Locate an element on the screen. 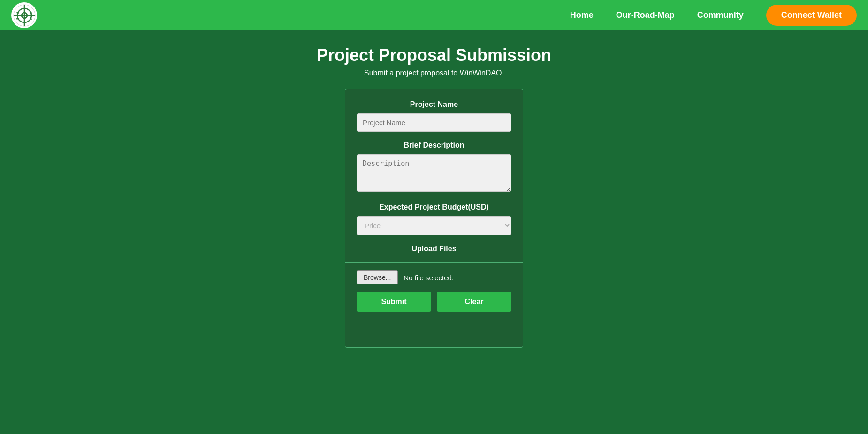  navbar: W W W W Home Our-Road-Map Community Conn… is located at coordinates (434, 15).